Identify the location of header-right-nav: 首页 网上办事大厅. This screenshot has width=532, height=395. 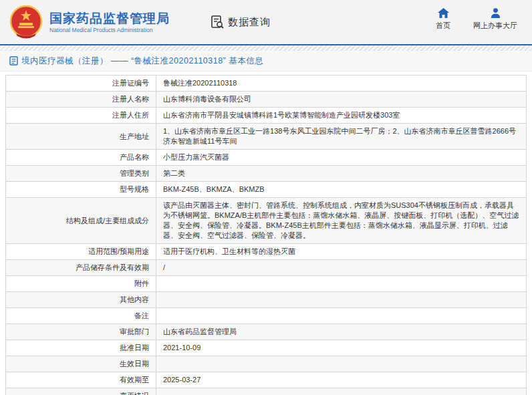
(477, 19).